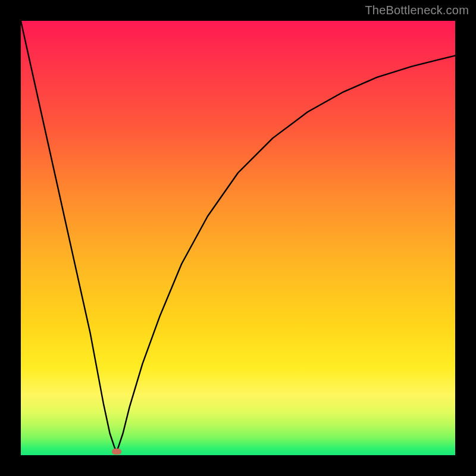  What do you see at coordinates (416, 11) in the screenshot?
I see `watermark-text: TheBottleneck.com` at bounding box center [416, 11].